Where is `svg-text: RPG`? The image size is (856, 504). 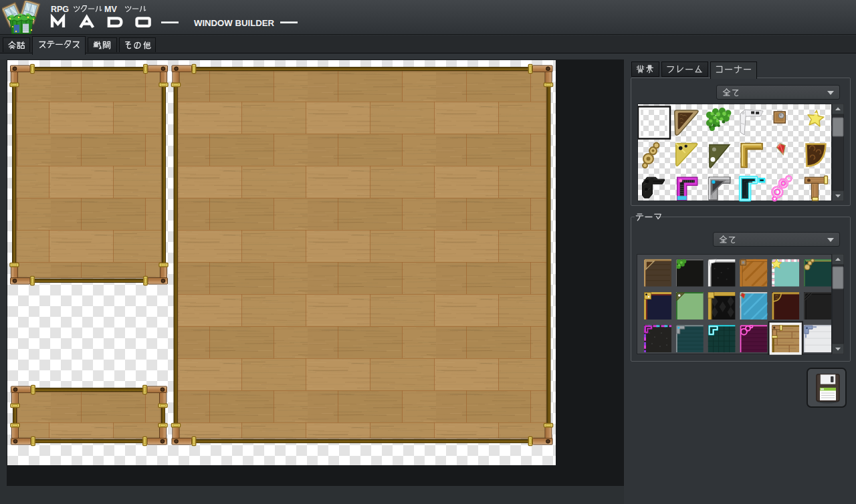
svg-text: RPG is located at coordinates (60, 9).